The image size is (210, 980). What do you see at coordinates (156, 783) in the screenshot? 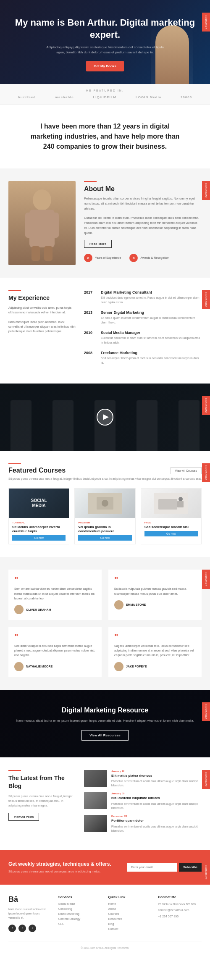
I see `blog-excerpt-1: Phasellus senimentum et iaculis cras ult…` at bounding box center [156, 783].